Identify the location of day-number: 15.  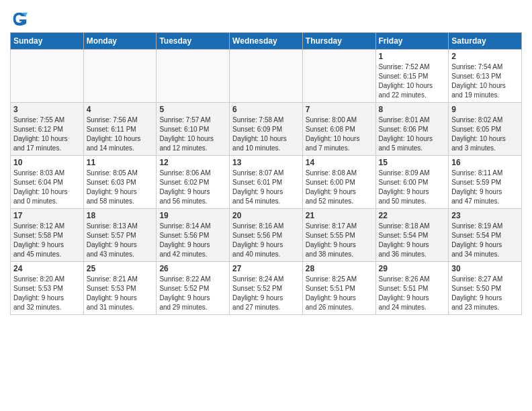
(412, 163).